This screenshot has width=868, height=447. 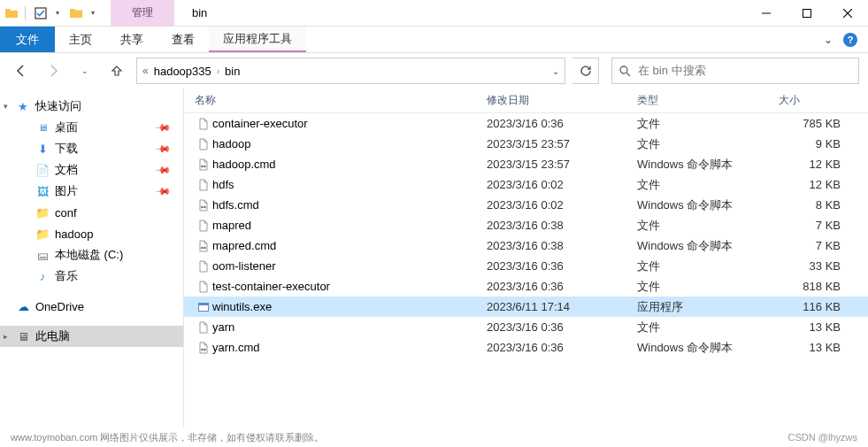 What do you see at coordinates (350, 246) in the screenshot?
I see `file-name: mapred.cmd` at bounding box center [350, 246].